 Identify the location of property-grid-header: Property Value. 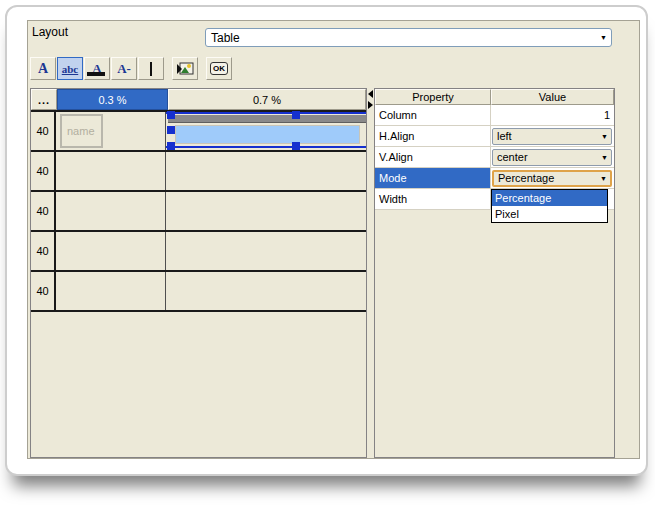
(494, 97).